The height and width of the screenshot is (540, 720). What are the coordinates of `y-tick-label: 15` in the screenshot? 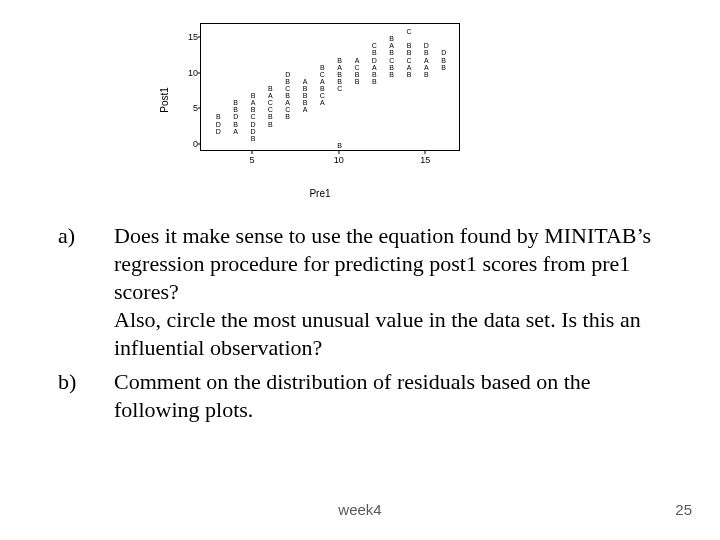 It's located at (192, 37).